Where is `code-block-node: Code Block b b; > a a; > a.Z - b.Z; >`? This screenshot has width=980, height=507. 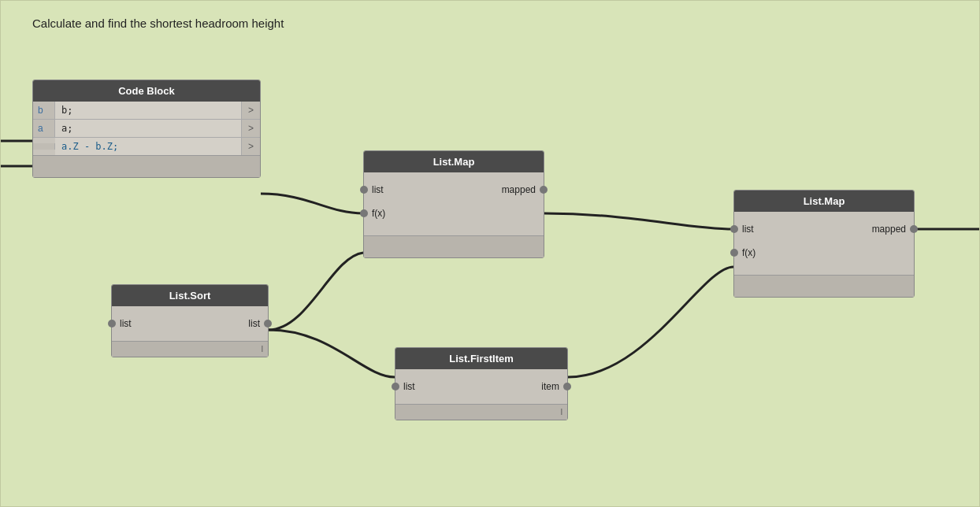
code-block-node: Code Block b b; > a a; > a.Z - b.Z; > is located at coordinates (147, 129).